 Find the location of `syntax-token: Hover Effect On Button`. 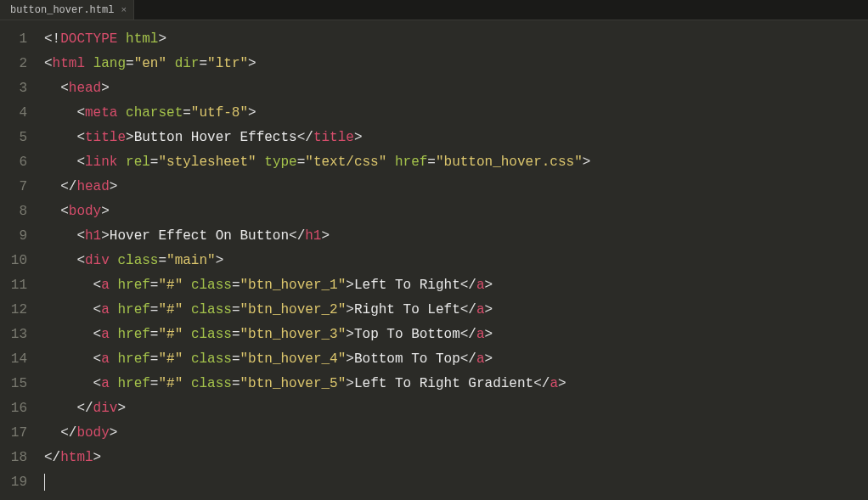

syntax-token: Hover Effect On Button is located at coordinates (199, 236).